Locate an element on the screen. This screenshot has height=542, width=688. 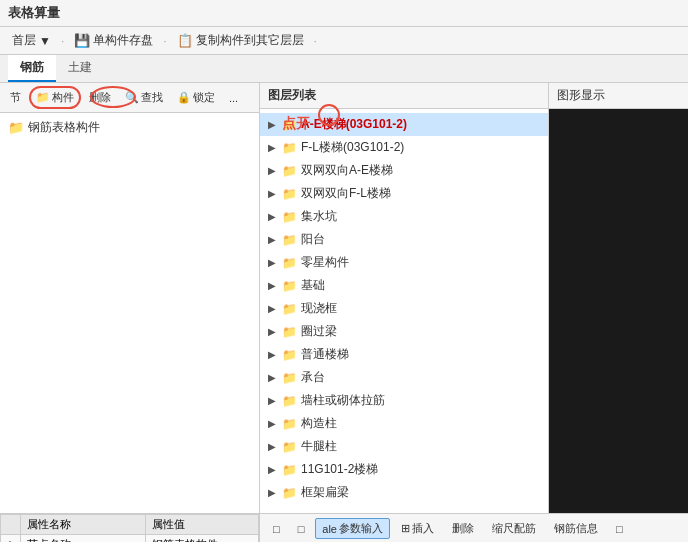
left-toolbar-jie: 节 is located at coordinates (16, 98).